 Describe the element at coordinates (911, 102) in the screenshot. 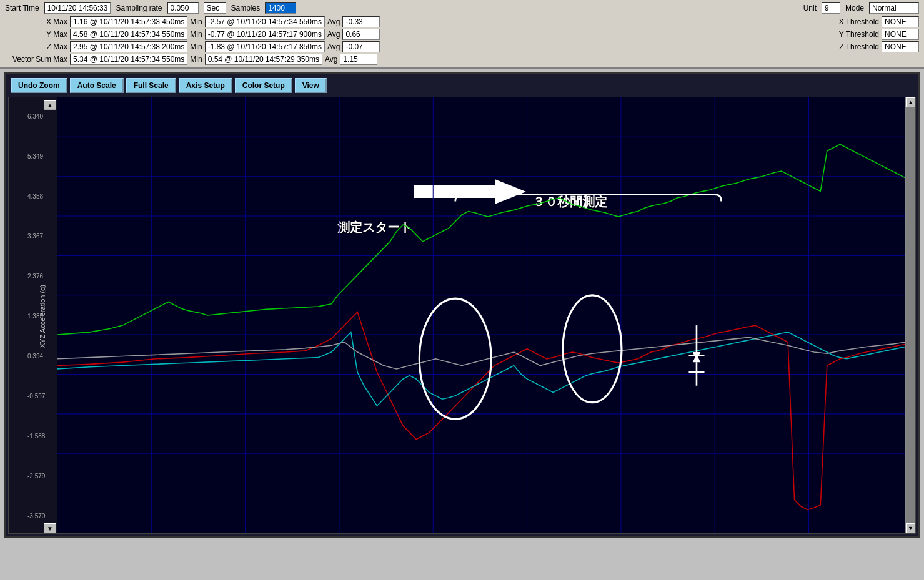

I see `scroll-right-up: ▲` at that location.